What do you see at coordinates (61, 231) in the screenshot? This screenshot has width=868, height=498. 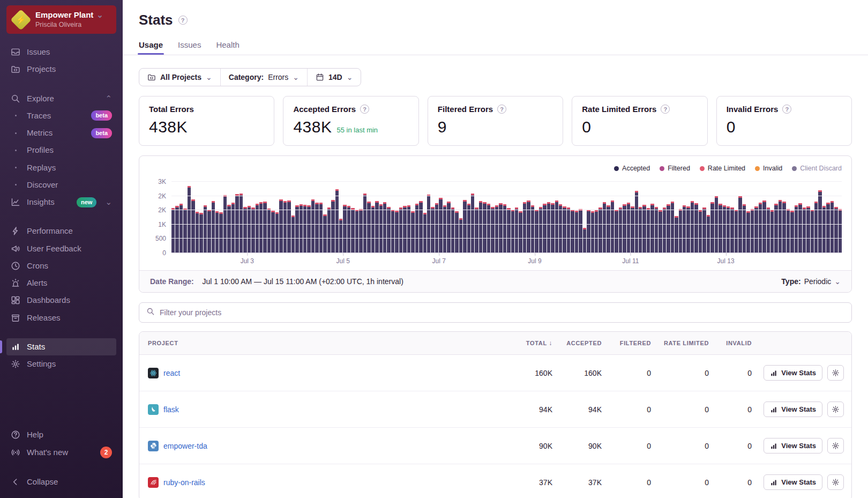 I see `sidebar-item-performance: Performance` at bounding box center [61, 231].